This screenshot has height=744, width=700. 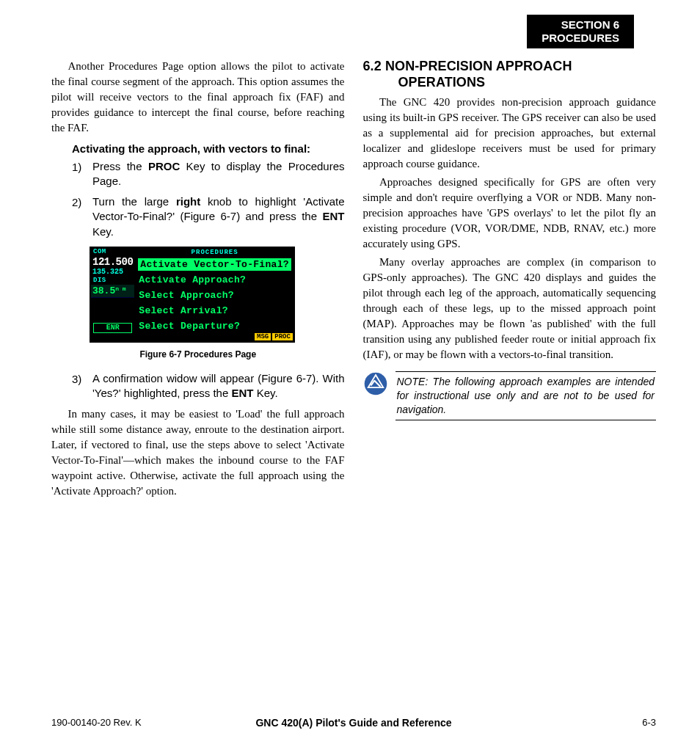 I want to click on dis-value: 38.5n m, so click(x=113, y=291).